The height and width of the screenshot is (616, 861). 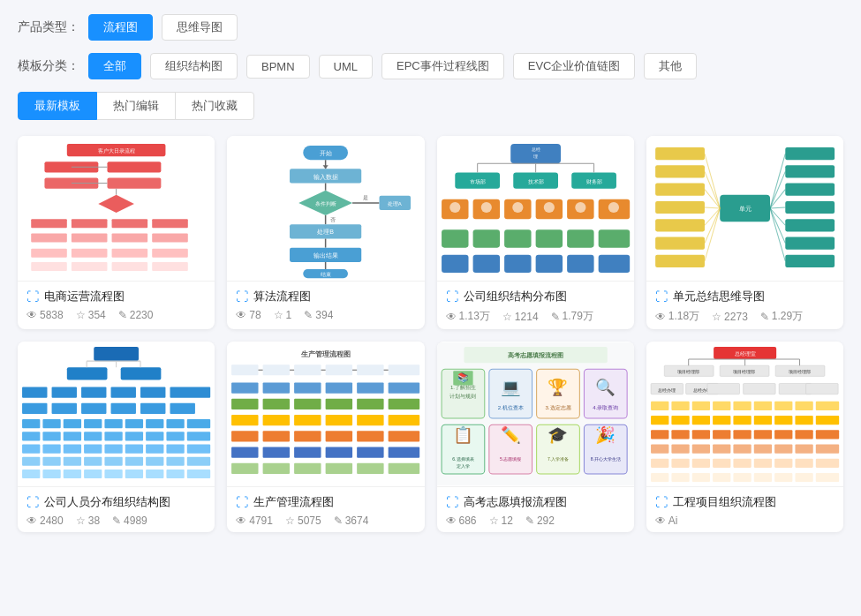 What do you see at coordinates (325, 233) in the screenshot?
I see `card-algorithm: 开始 输入数据 条件判断 是 处理A` at bounding box center [325, 233].